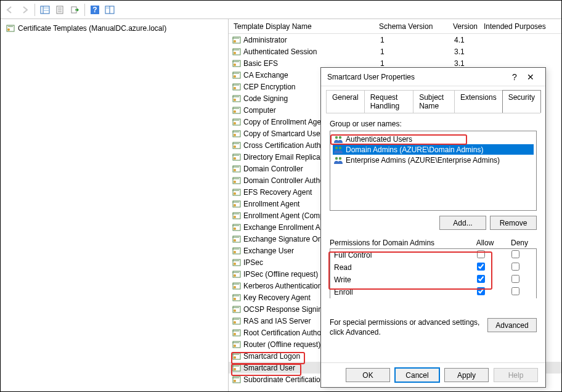 This screenshot has width=562, height=392. Describe the element at coordinates (470, 40) in the screenshot. I see `template-version: 4.1` at that location.